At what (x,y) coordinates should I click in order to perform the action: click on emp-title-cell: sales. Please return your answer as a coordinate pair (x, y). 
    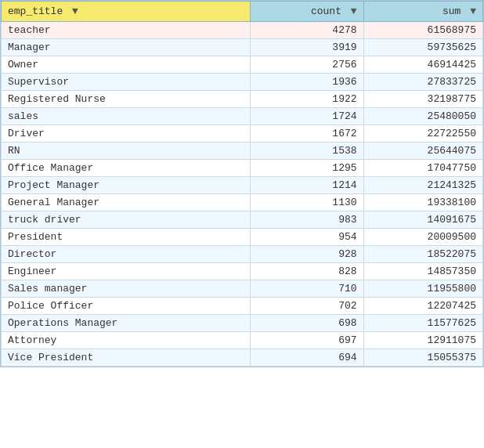
    Looking at the image, I should click on (126, 117).